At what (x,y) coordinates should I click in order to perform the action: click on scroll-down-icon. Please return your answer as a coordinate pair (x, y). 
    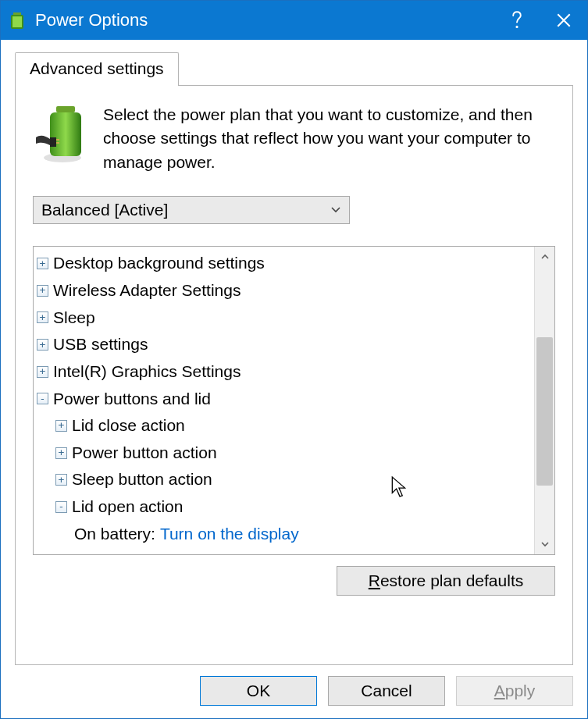
    Looking at the image, I should click on (545, 544).